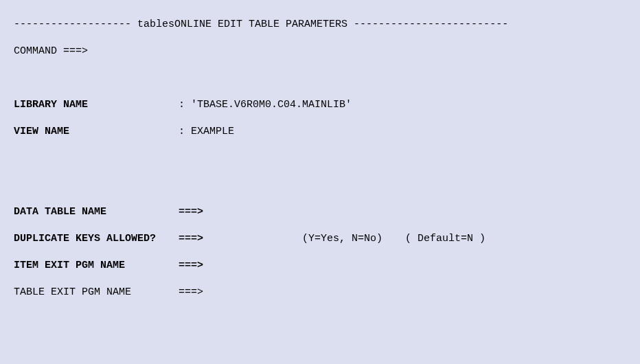 This screenshot has width=640, height=364. What do you see at coordinates (96, 212) in the screenshot?
I see `data-table-label: DATA TABLE NAME` at bounding box center [96, 212].